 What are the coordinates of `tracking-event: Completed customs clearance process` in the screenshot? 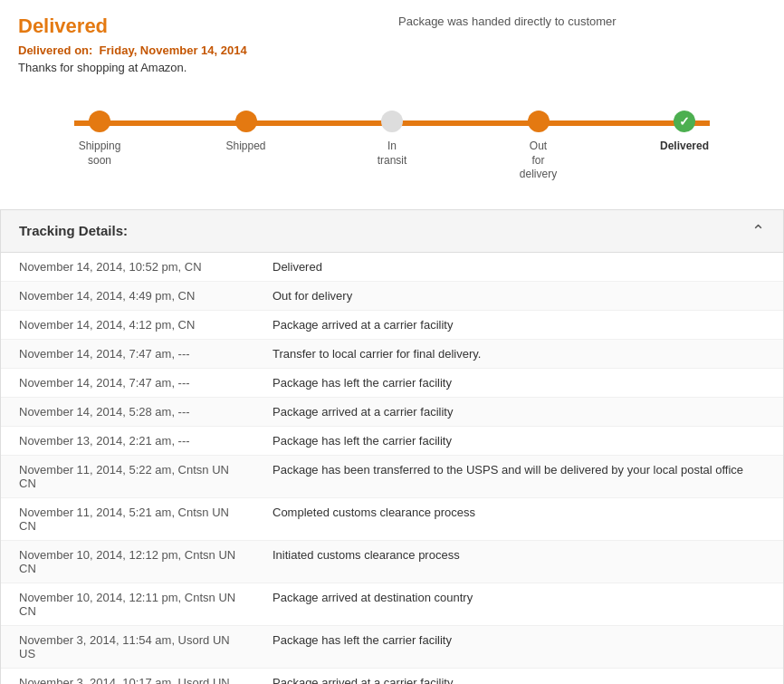 It's located at (519, 518).